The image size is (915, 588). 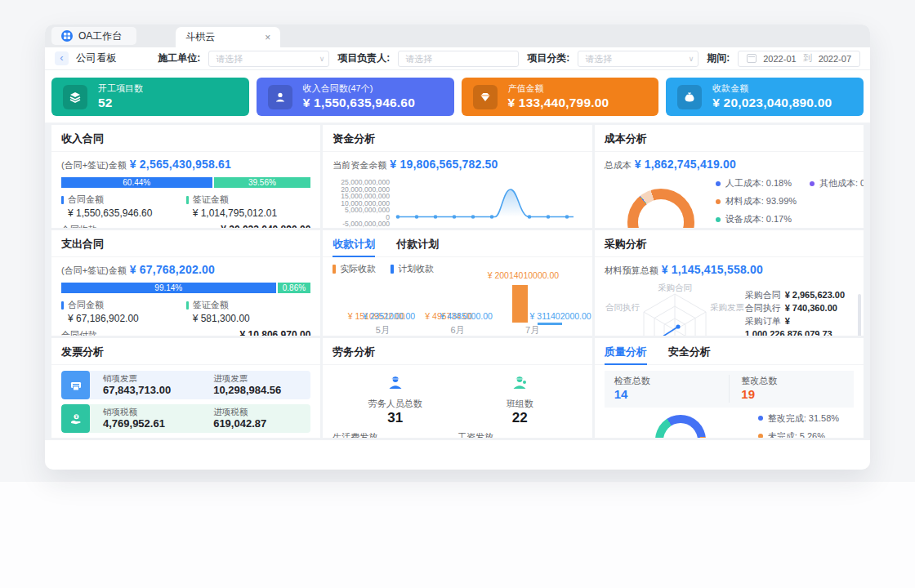 What do you see at coordinates (75, 97) in the screenshot?
I see `layers-icon` at bounding box center [75, 97].